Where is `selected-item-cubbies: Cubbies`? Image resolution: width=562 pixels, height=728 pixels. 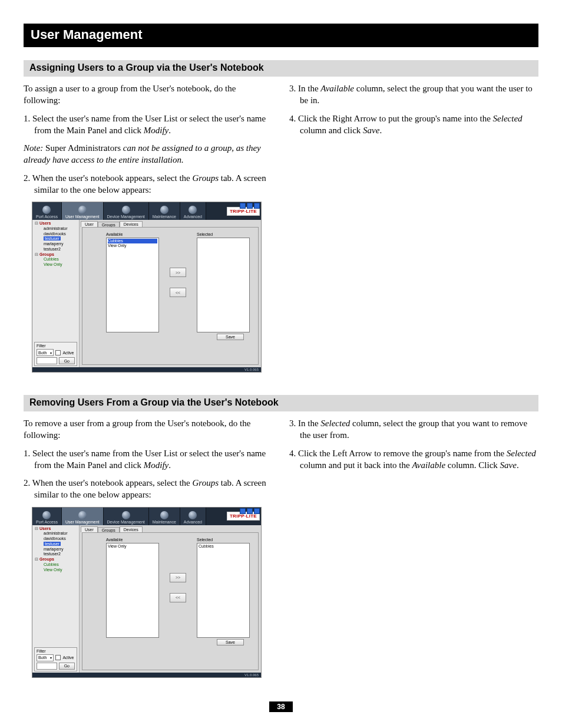
selected-item-cubbies: Cubbies is located at coordinates (223, 546).